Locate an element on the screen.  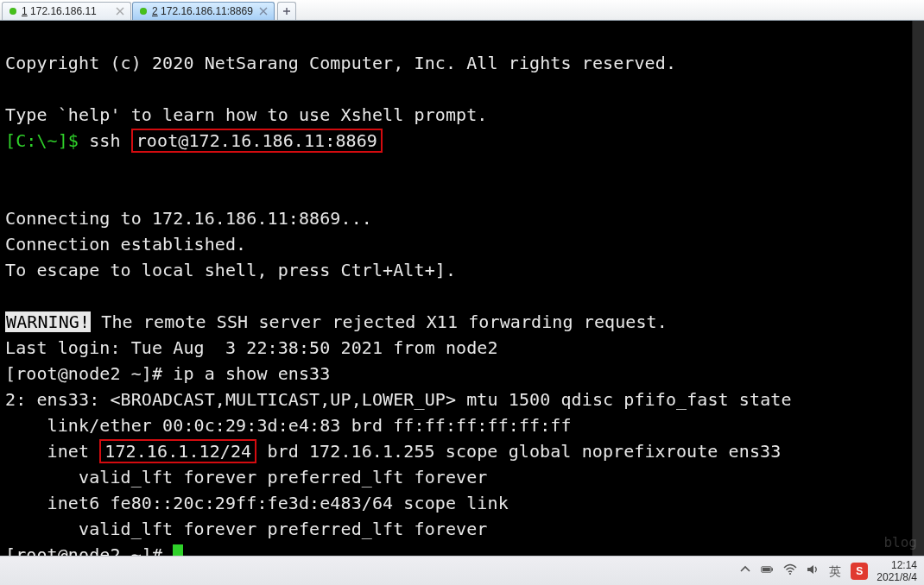
warning-text: The remote SSH server rejected X11 forwa… is located at coordinates (379, 322).